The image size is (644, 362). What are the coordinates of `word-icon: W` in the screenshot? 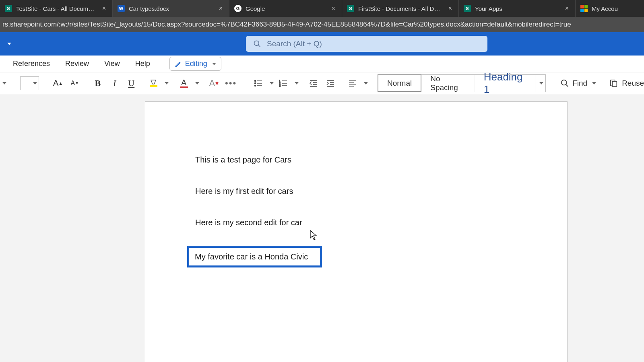 It's located at (121, 8).